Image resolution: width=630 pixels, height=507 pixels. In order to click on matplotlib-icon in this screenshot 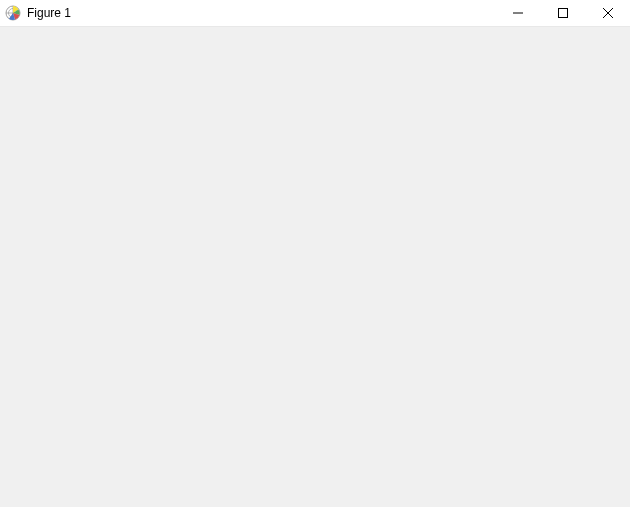, I will do `click(13, 13)`.